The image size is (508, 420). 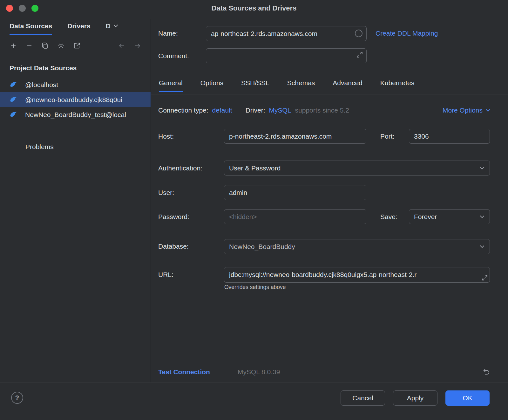 What do you see at coordinates (151, 201) in the screenshot?
I see `sidebar-divider` at bounding box center [151, 201].